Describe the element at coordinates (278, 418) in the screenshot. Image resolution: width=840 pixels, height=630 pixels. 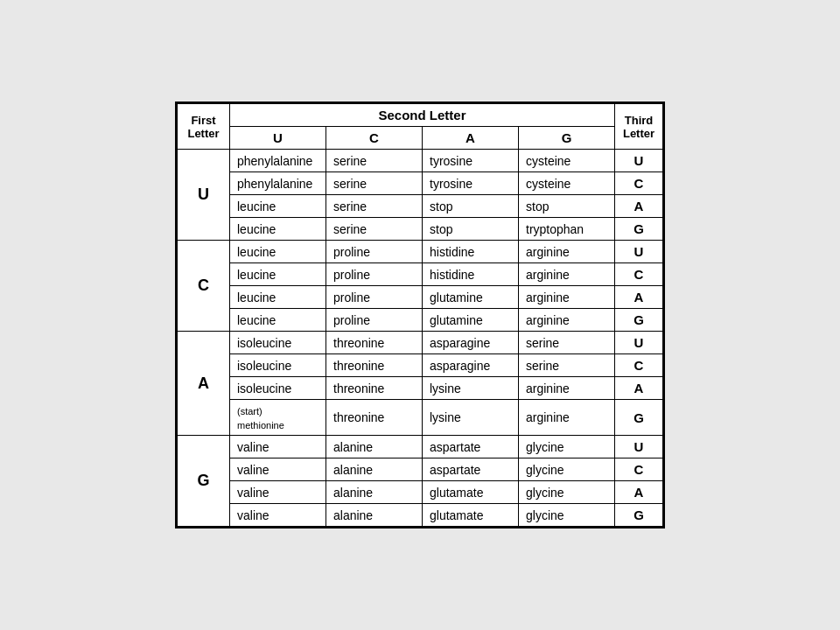
I see `cell-A-3-0: (start)methionine` at that location.